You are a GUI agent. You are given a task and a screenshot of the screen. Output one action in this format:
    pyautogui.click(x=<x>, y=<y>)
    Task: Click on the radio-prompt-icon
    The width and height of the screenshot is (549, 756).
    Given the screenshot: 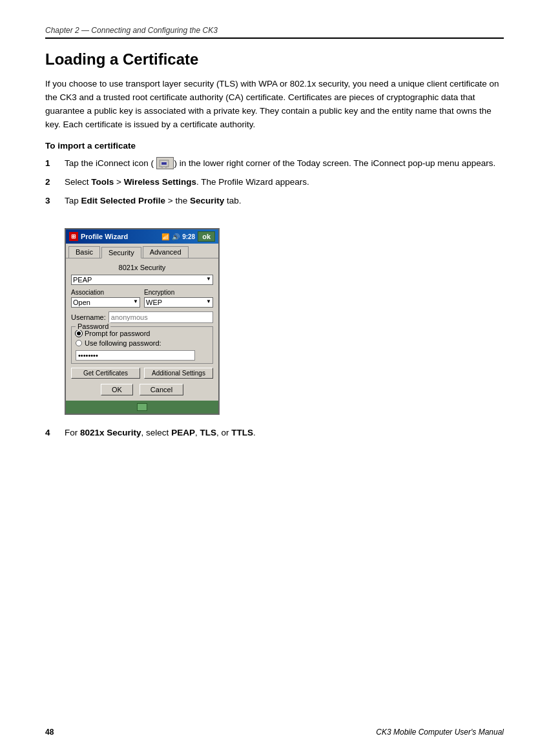 What is the action you would take?
    pyautogui.click(x=79, y=333)
    